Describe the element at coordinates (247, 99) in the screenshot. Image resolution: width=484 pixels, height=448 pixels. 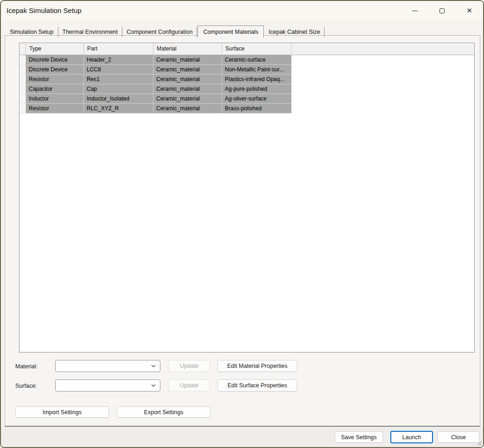
I see `table-row: InductorInductor_IsolatedCeramic_materia…` at that location.